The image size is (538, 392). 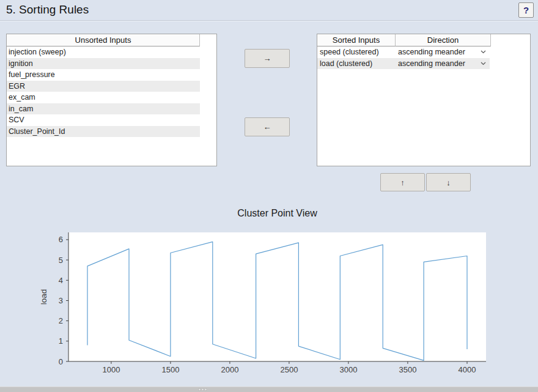 What do you see at coordinates (424, 100) in the screenshot?
I see `sorted-inputs-table: Sorted Inputs Direction speed (clustered…` at bounding box center [424, 100].